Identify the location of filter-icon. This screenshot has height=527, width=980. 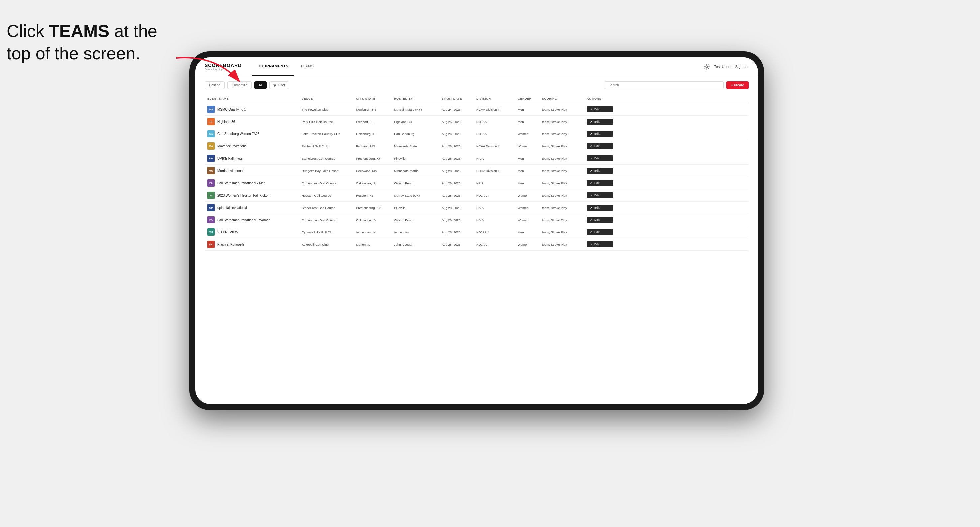
(275, 85).